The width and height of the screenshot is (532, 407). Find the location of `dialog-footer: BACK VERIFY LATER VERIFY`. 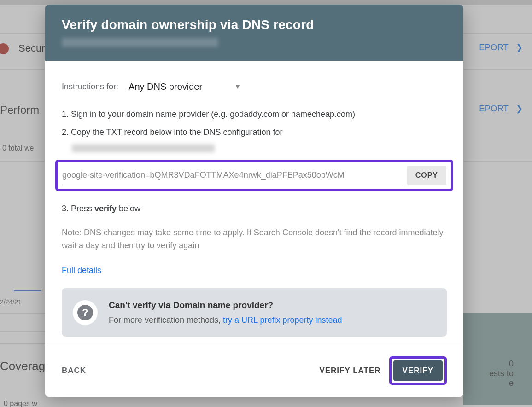

dialog-footer: BACK VERIFY LATER VERIFY is located at coordinates (254, 371).